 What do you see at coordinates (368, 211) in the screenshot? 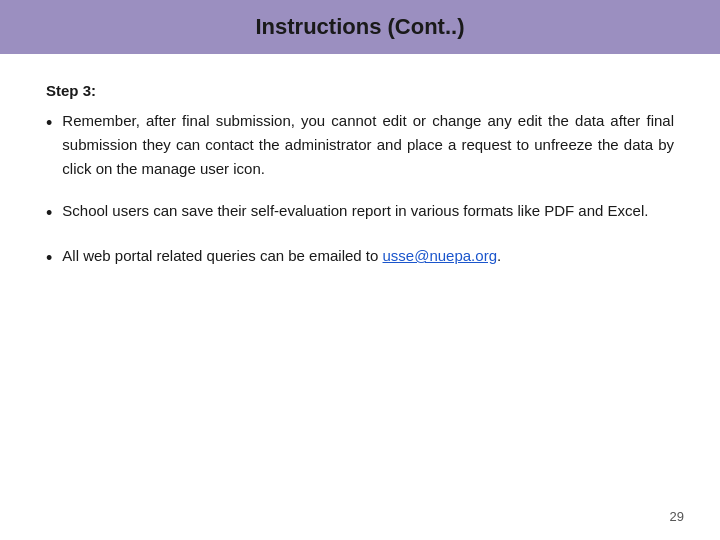
I see `bullet-text-2: School users can save their self-evaluat…` at bounding box center [368, 211].